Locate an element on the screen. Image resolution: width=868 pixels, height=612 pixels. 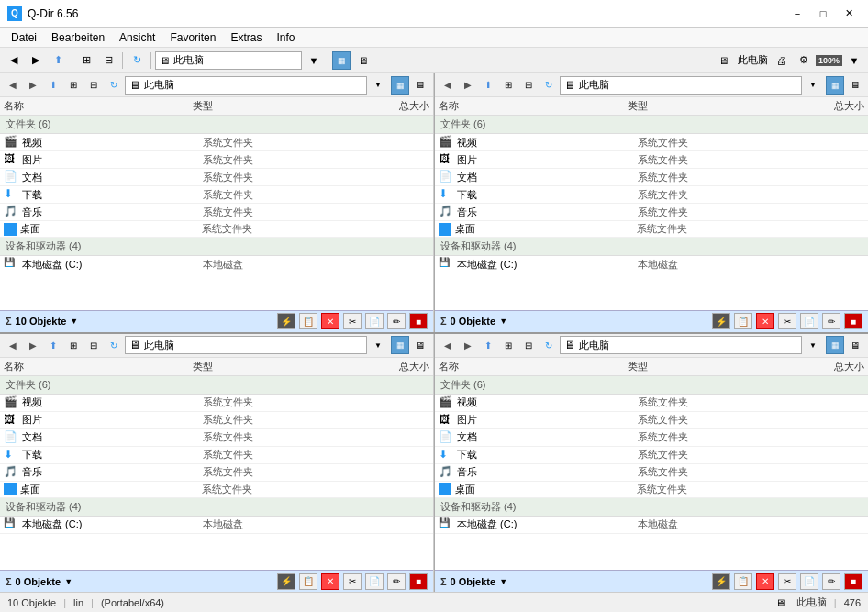
pane-bl-up: ⬆ is located at coordinates (53, 345).